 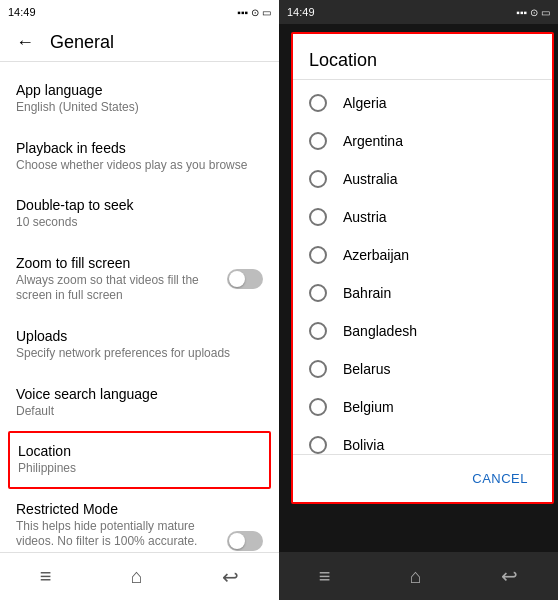 What do you see at coordinates (546, 12) in the screenshot?
I see `battery-icon-right: ▭` at bounding box center [546, 12].